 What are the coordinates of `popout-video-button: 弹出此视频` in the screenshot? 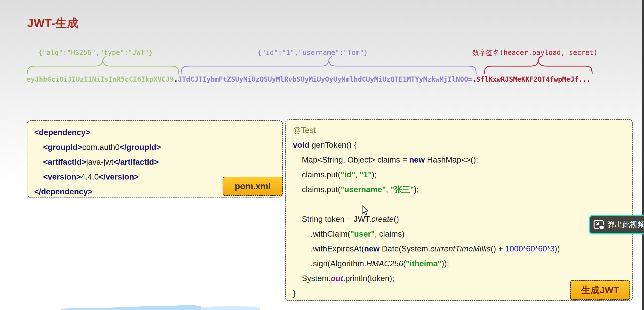 It's located at (616, 225).